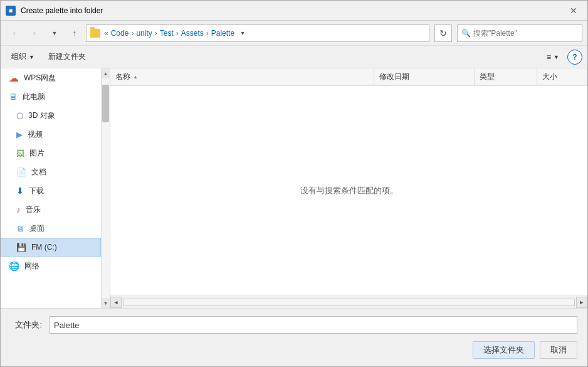  What do you see at coordinates (349, 302) in the screenshot?
I see `horizontal-scrollbar-area: ◄ ►` at bounding box center [349, 302].